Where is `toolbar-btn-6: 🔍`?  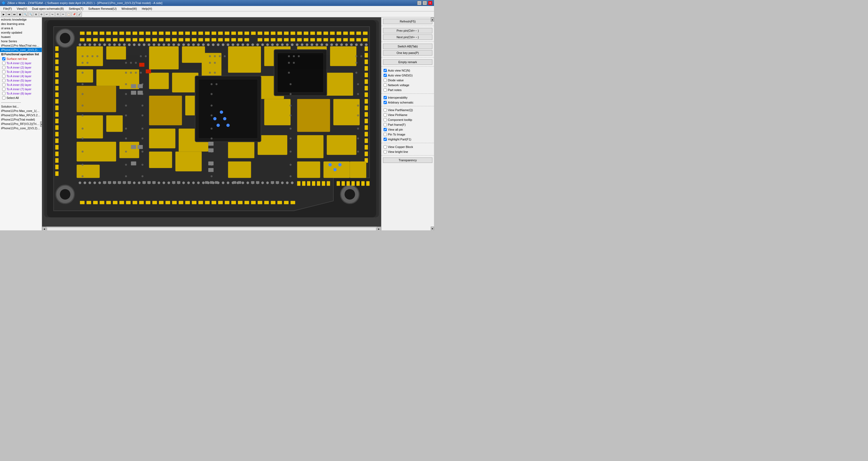 toolbar-btn-6: 🔍 is located at coordinates (31, 14).